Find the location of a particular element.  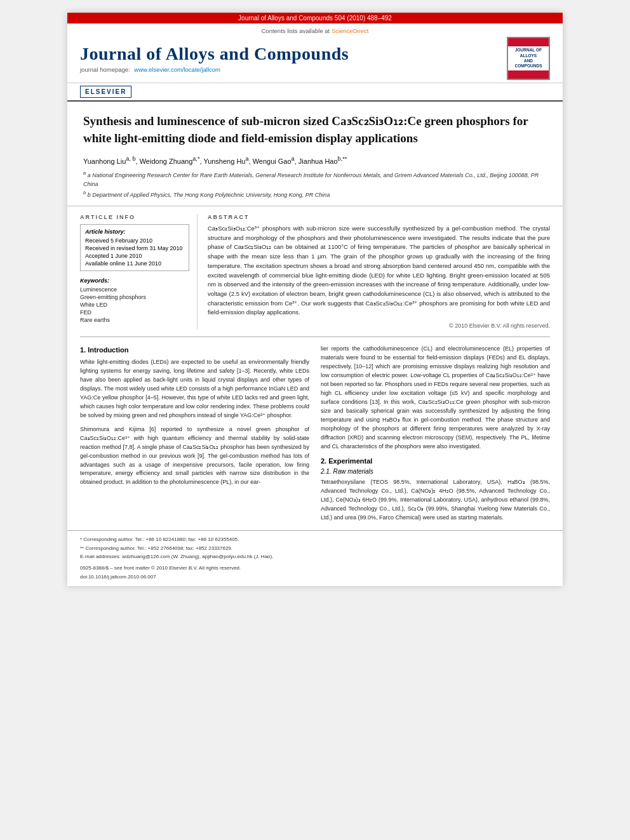

experimental-heading: 2. Experimental is located at coordinates (436, 461).